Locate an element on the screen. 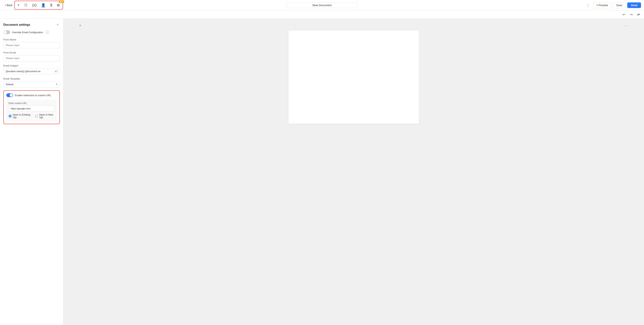 The image size is (644, 325). email-template-label: Email Template is located at coordinates (32, 79).